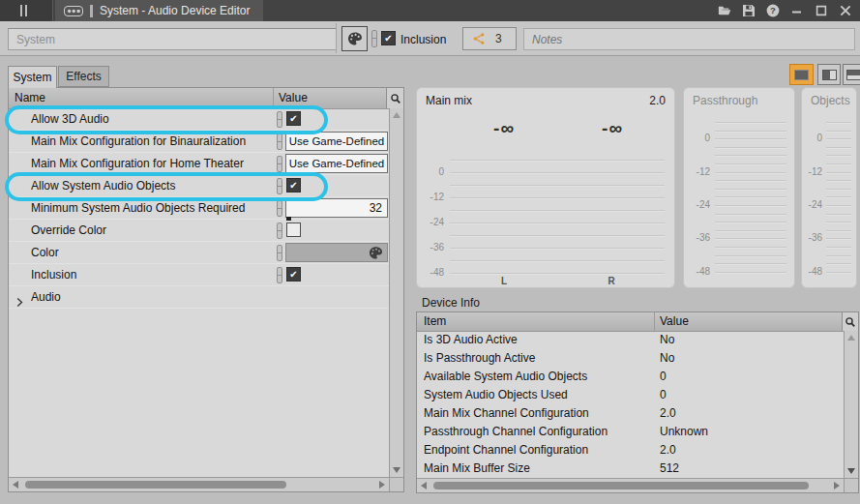  I want to click on references-button: 3, so click(489, 39).